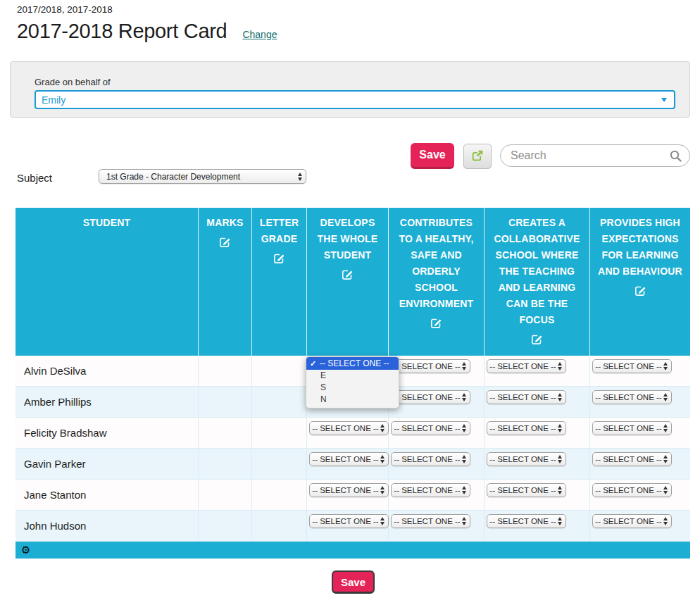 The width and height of the screenshot is (700, 605). What do you see at coordinates (353, 526) in the screenshot?
I see `table-row: John Hudson -- SELECT ONE -- -- SELECT O…` at bounding box center [353, 526].